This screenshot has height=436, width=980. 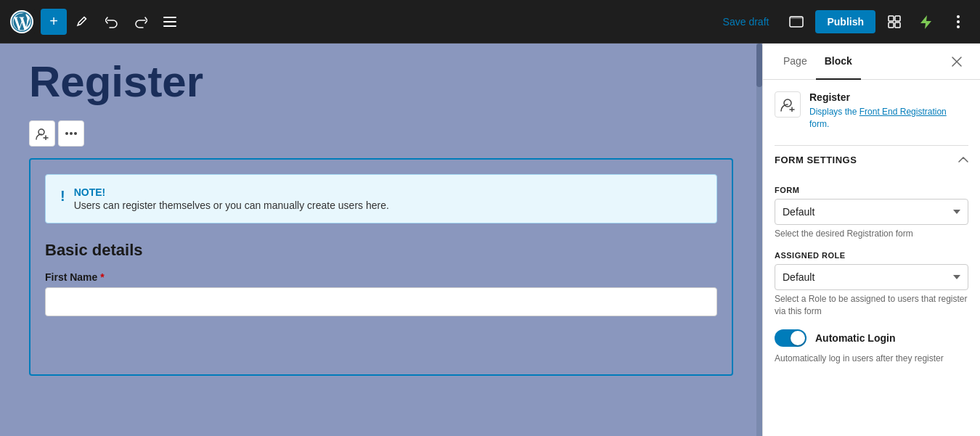 What do you see at coordinates (957, 62) in the screenshot?
I see `close-sidebar-button` at bounding box center [957, 62].